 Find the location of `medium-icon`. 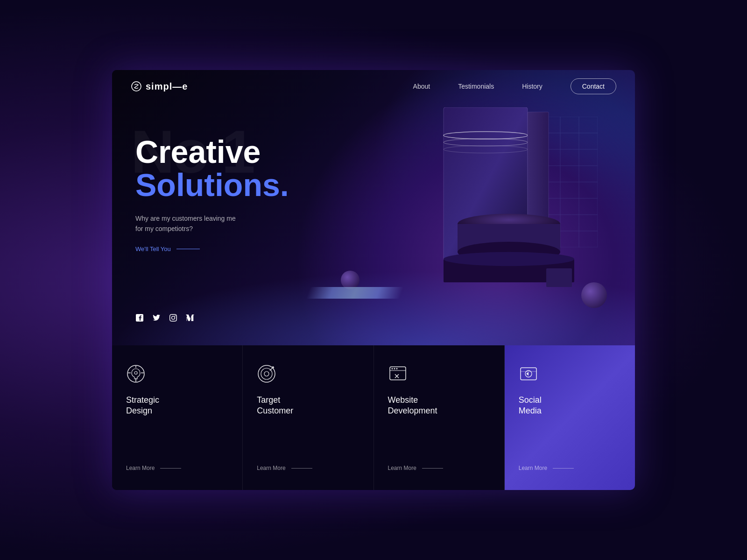

medium-icon is located at coordinates (190, 318).